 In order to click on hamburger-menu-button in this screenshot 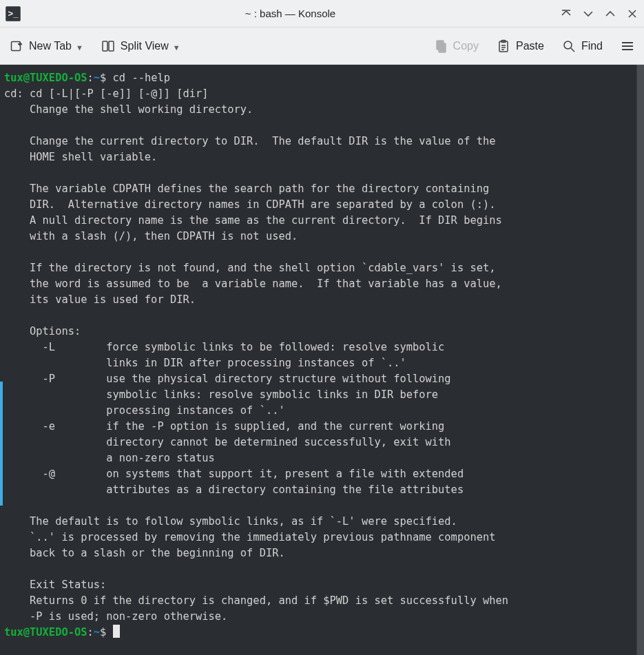, I will do `click(627, 46)`.